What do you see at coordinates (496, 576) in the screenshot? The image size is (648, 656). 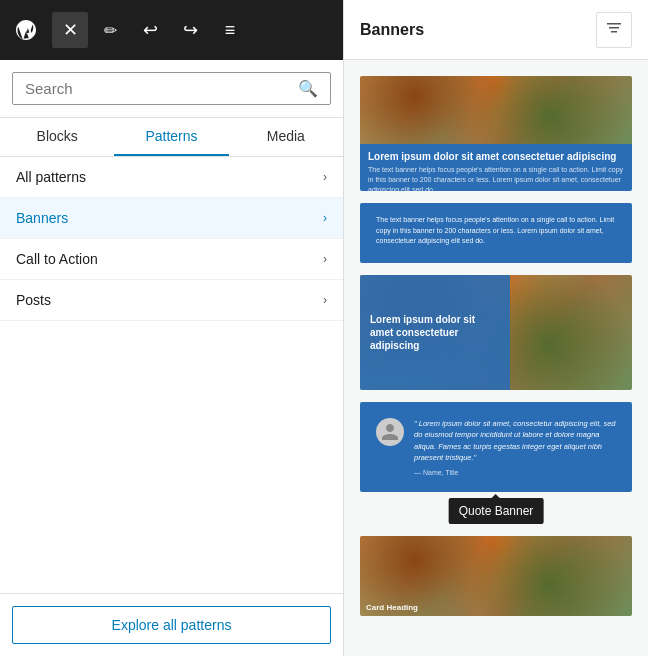 I see `banner-preview-5: Card Heading` at bounding box center [496, 576].